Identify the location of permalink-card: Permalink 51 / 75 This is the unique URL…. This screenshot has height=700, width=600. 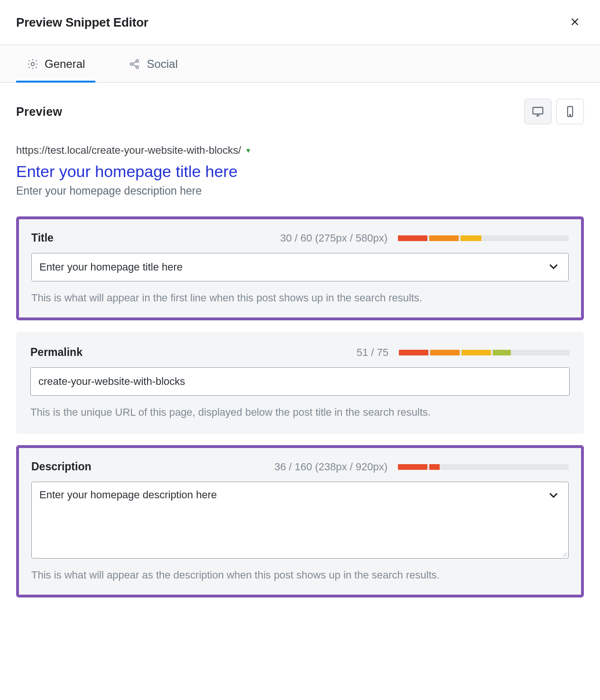
(300, 383).